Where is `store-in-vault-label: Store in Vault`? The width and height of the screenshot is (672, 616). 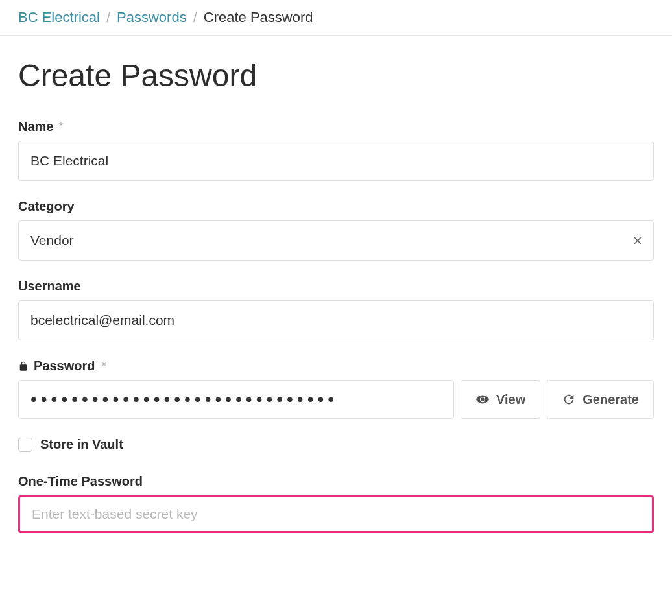
store-in-vault-label: Store in Vault is located at coordinates (82, 445).